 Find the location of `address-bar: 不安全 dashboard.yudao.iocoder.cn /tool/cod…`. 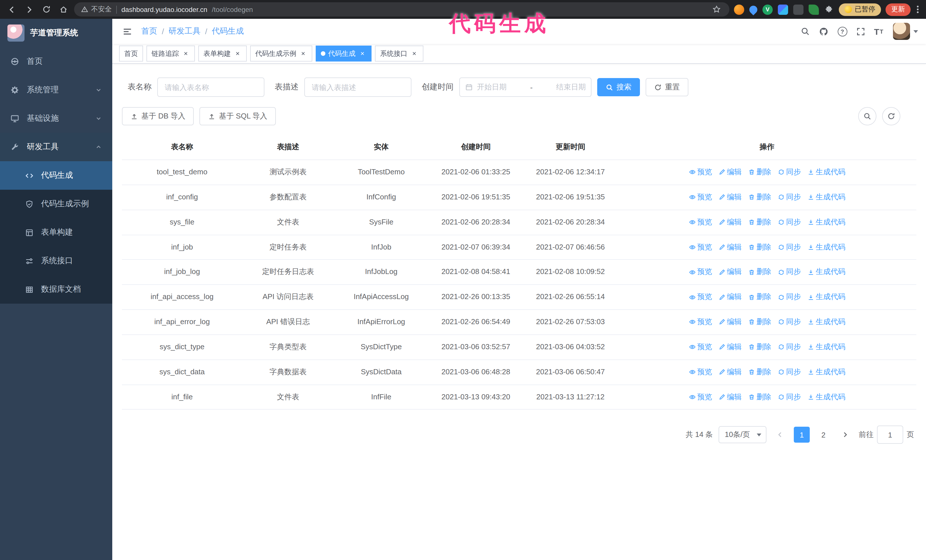

address-bar: 不安全 dashboard.yudao.iocoder.cn /tool/cod… is located at coordinates (402, 9).